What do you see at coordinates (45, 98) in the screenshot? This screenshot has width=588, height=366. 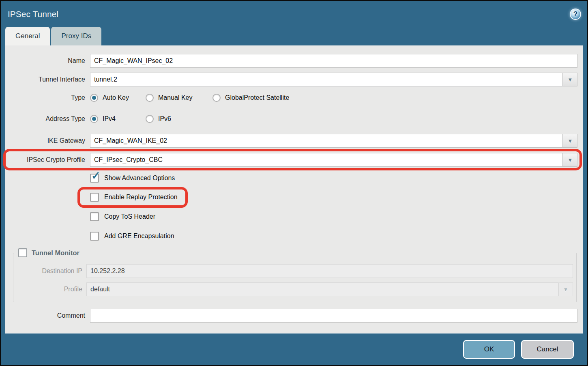 I see `type-label: Type` at bounding box center [45, 98].